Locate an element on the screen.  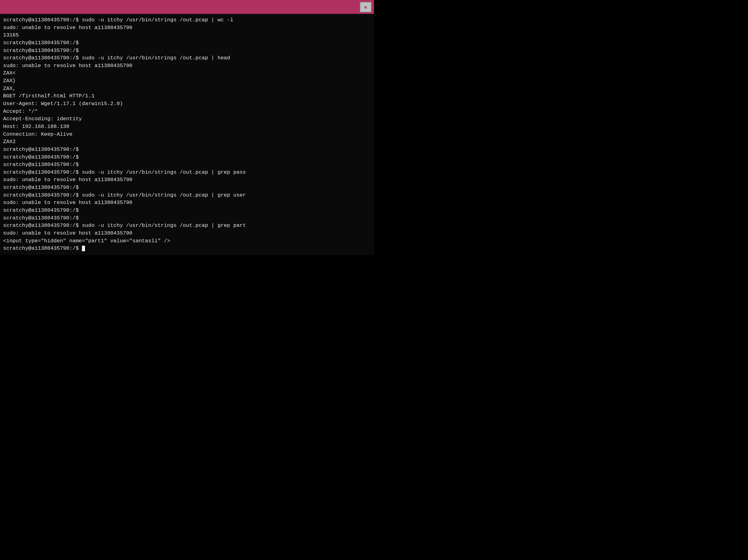
terminal-line: Accept-Encoding: identity is located at coordinates (43, 119).